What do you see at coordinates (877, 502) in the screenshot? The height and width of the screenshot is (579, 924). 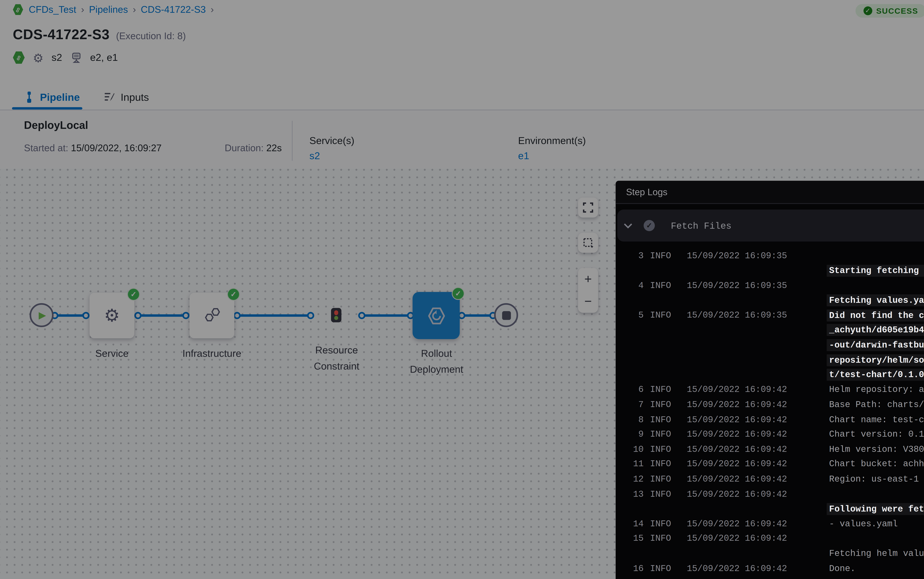 I see `log-message: Following were fetched successfully :` at bounding box center [877, 502].